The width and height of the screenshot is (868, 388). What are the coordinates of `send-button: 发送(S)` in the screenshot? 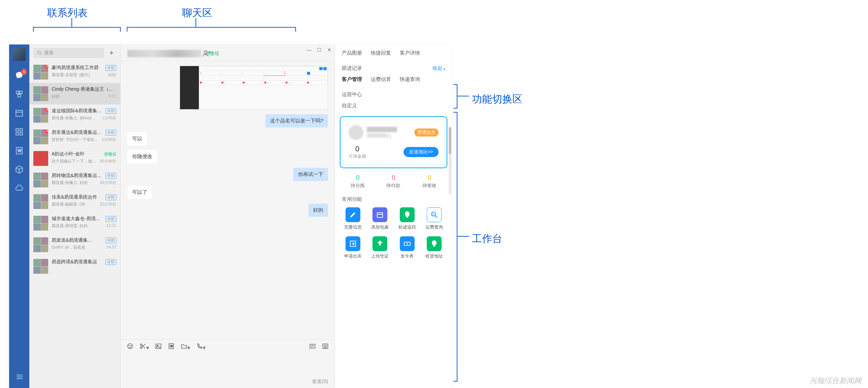 It's located at (320, 382).